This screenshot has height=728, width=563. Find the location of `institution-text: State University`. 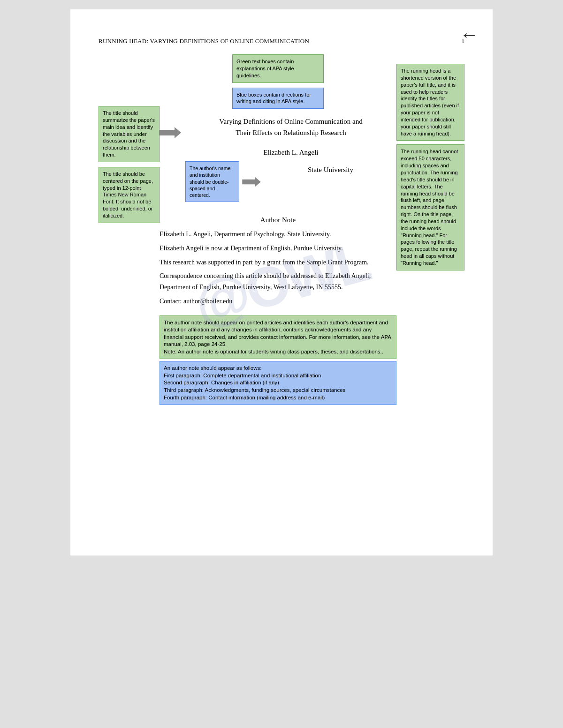

institution-text: State University is located at coordinates (330, 167).